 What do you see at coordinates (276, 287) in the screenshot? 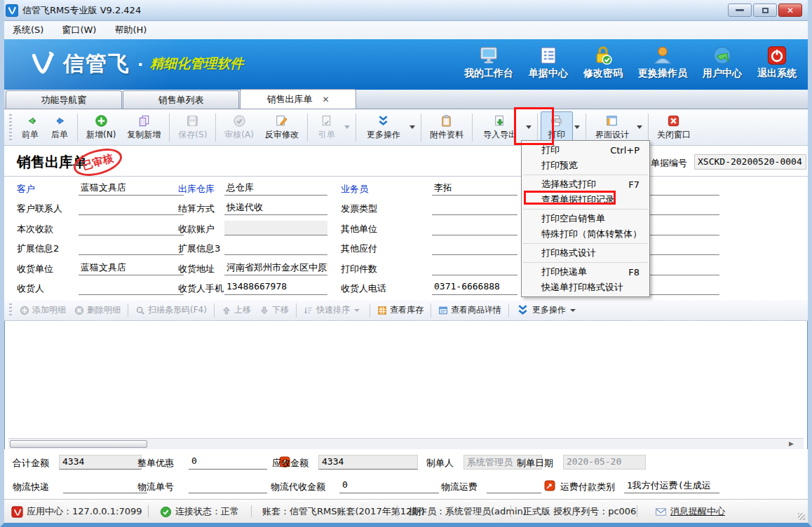
I see `field-input-16: 13488667978` at bounding box center [276, 287].